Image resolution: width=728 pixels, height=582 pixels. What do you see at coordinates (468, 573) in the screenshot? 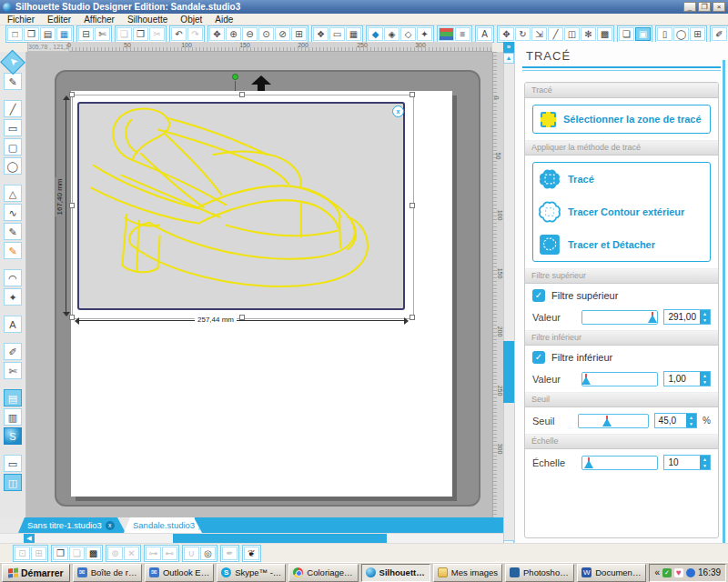
I see `taskbar-item-mes-images: Mes images` at bounding box center [468, 573].